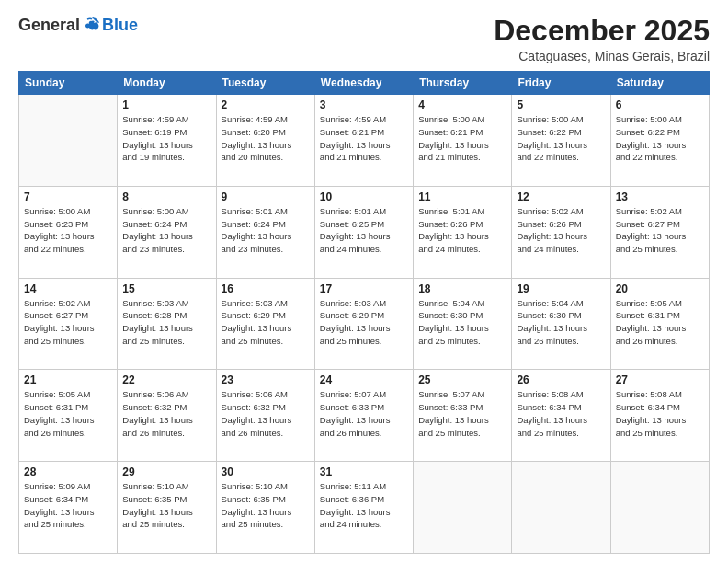 This screenshot has height=563, width=728. I want to click on day-content-line: Sunset: 6:20 PM, so click(254, 132).